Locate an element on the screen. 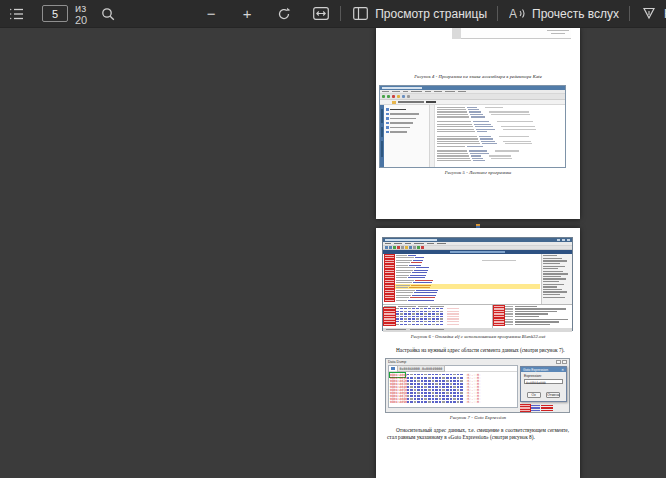 The width and height of the screenshot is (666, 478). rotate-icon is located at coordinates (284, 14).